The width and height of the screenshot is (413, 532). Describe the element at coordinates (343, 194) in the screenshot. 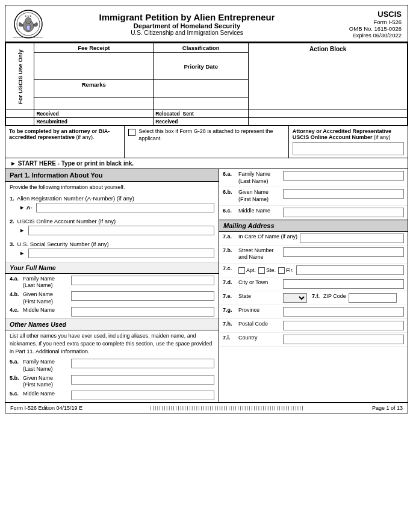

I see `right-given-name-input` at that location.